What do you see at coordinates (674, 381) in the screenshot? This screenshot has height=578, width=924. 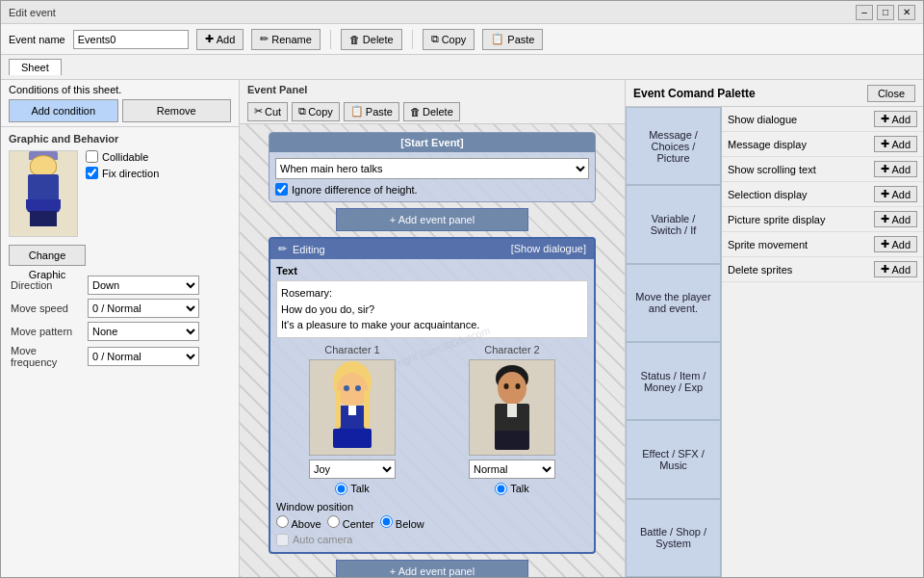 I see `category-status: Status / Item /Money / Exp` at bounding box center [674, 381].